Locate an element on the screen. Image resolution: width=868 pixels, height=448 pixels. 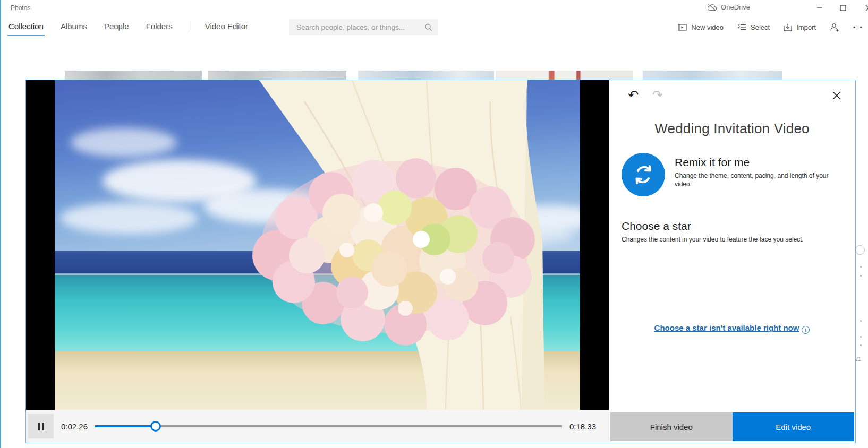
video-title: Wedding Invitation Video is located at coordinates (732, 128).